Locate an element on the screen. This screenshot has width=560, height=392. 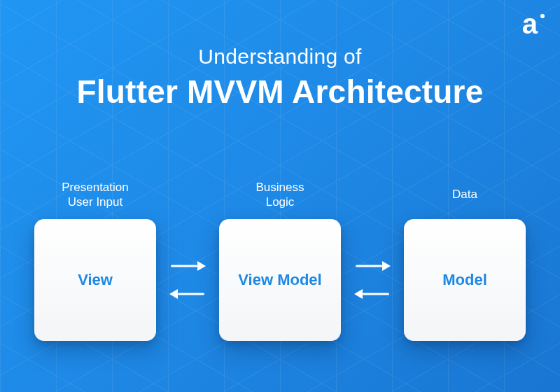
diagram-column-model: Data Model is located at coordinates (465, 260).